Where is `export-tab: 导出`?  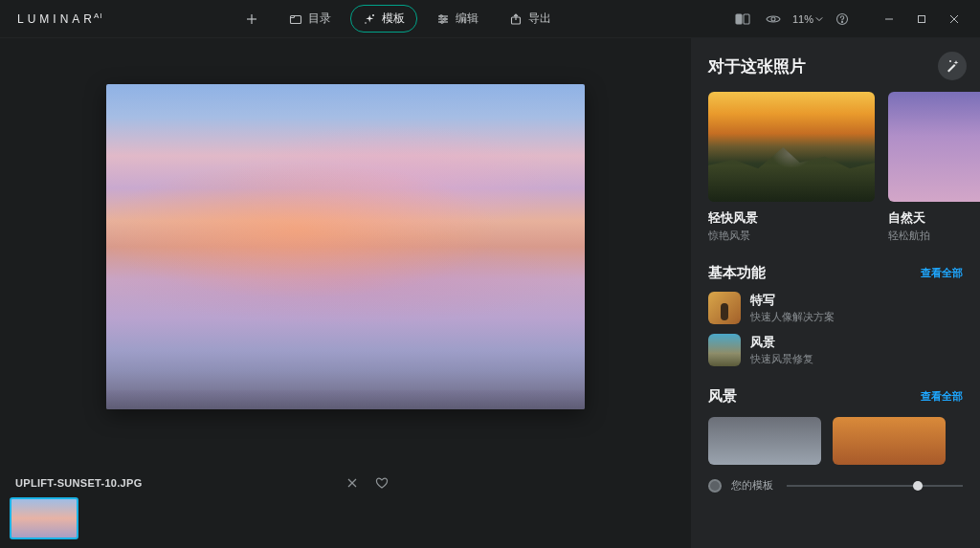 export-tab: 导出 is located at coordinates (530, 19).